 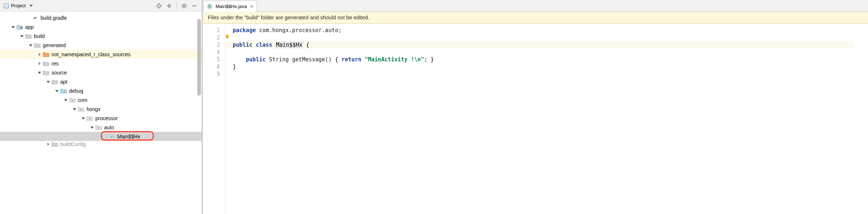 I want to click on method-name: getMessage(), so click(x=312, y=60).